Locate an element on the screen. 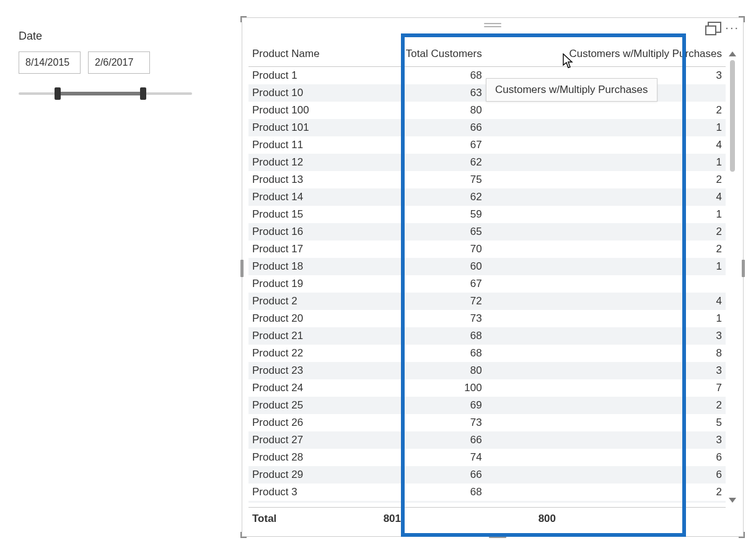 The image size is (756, 543). table-row: Product 13752 is located at coordinates (487, 180).